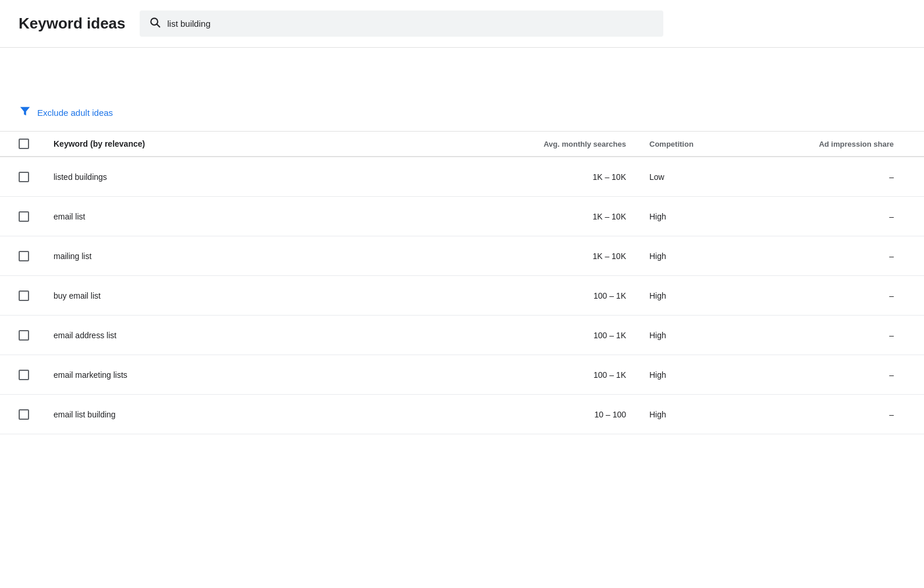 Image resolution: width=924 pixels, height=588 pixels. What do you see at coordinates (287, 335) in the screenshot?
I see `keyword-cell: email address list` at bounding box center [287, 335].